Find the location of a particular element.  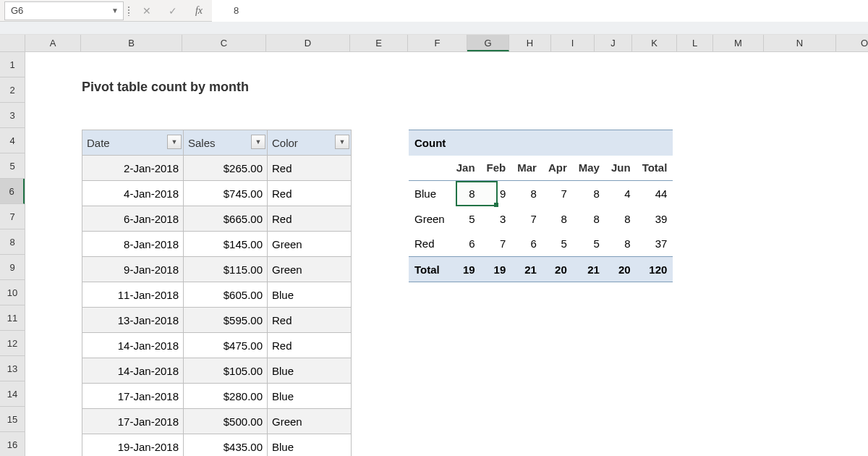

column-header-J: J is located at coordinates (613, 43).